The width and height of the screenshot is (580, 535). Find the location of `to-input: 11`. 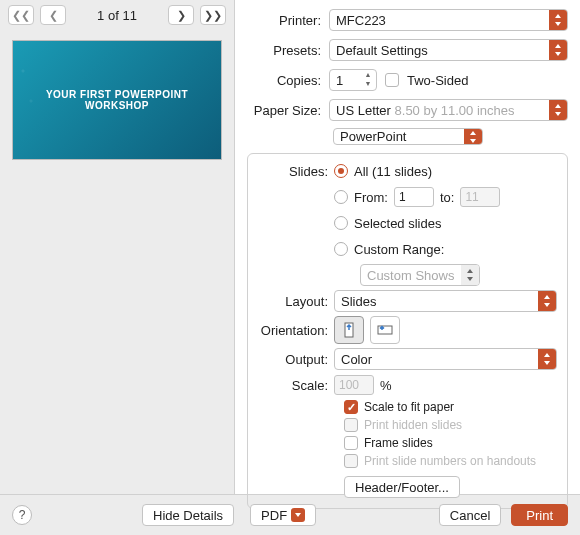

to-input: 11 is located at coordinates (480, 197).